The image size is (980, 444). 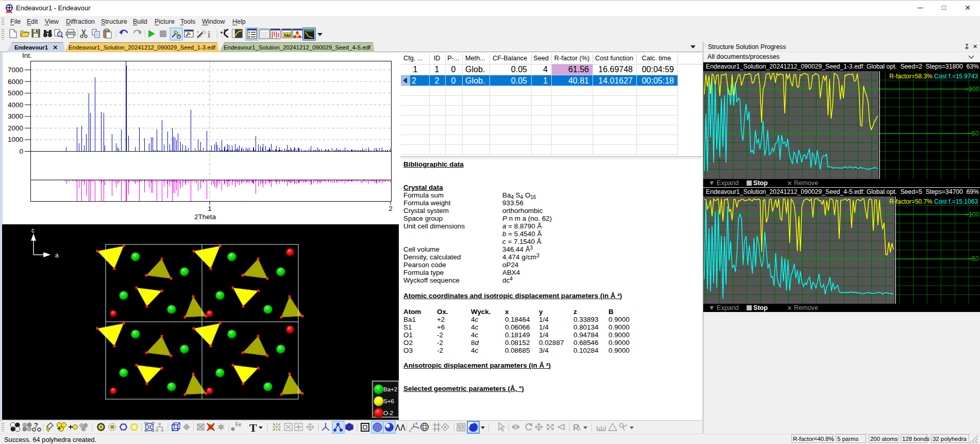 I want to click on svg-text: b, so click(x=418, y=428).